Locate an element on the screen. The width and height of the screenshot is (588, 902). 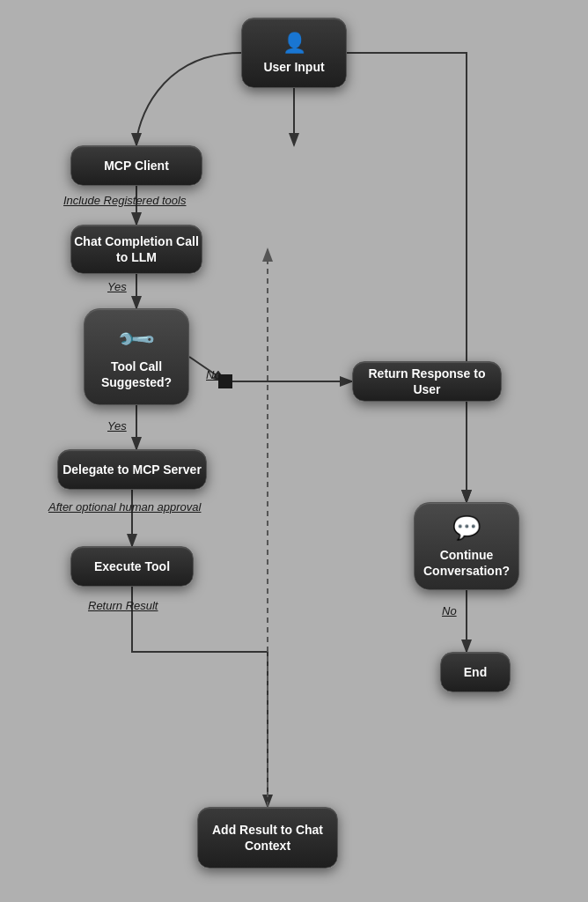
mcp-client-node: MCP Client is located at coordinates (136, 166).